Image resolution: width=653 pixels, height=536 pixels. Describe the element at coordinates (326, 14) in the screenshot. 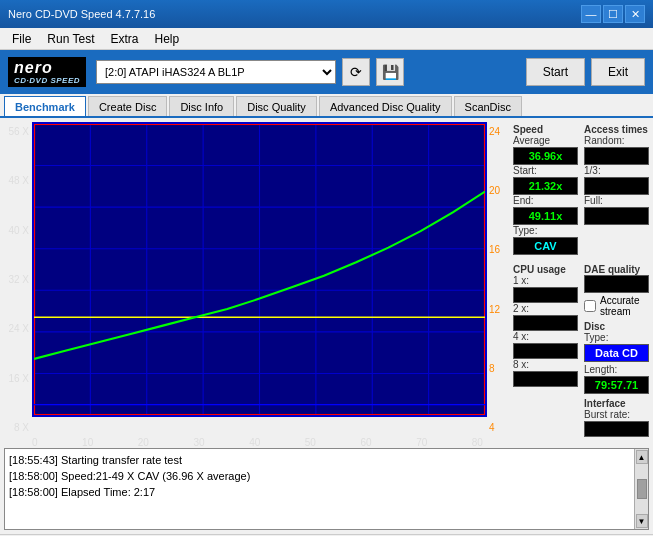

I see `title-bar: Nero CD-DVD Speed 4.7.7.16 — ☐ ✕` at that location.